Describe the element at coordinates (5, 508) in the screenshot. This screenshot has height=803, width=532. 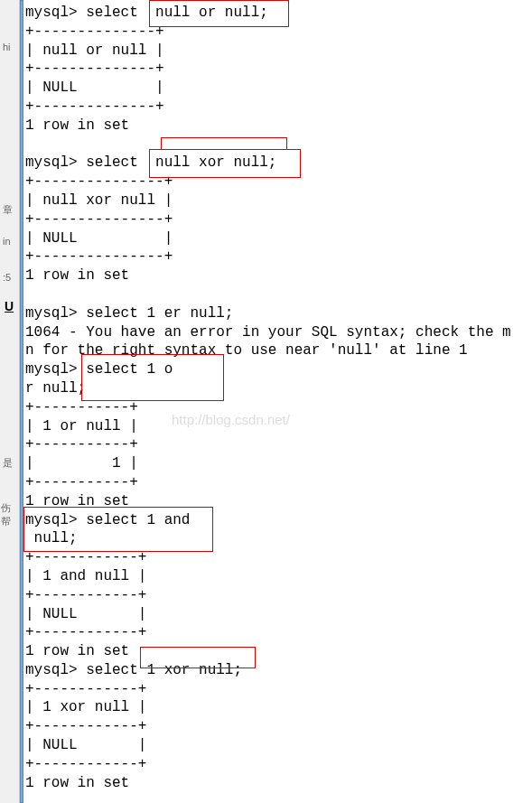
I see `sidebar-label: 伤` at that location.